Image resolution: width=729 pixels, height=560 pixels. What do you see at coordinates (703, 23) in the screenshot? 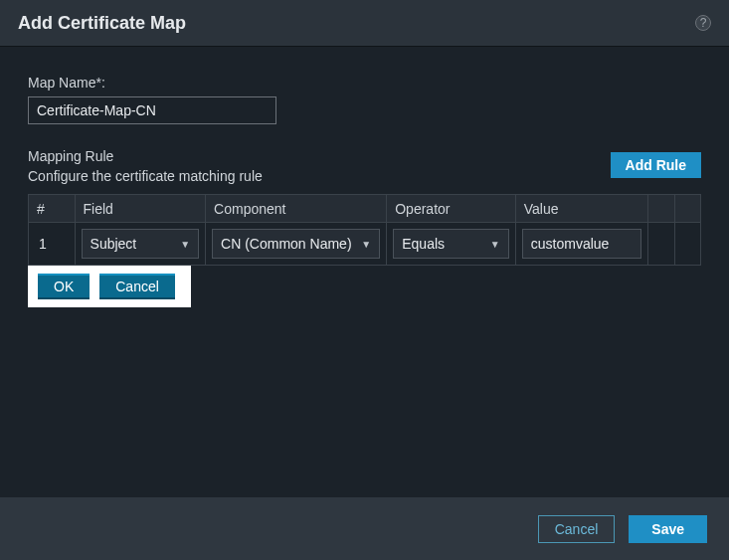
I see `help-icon: ?` at bounding box center [703, 23].